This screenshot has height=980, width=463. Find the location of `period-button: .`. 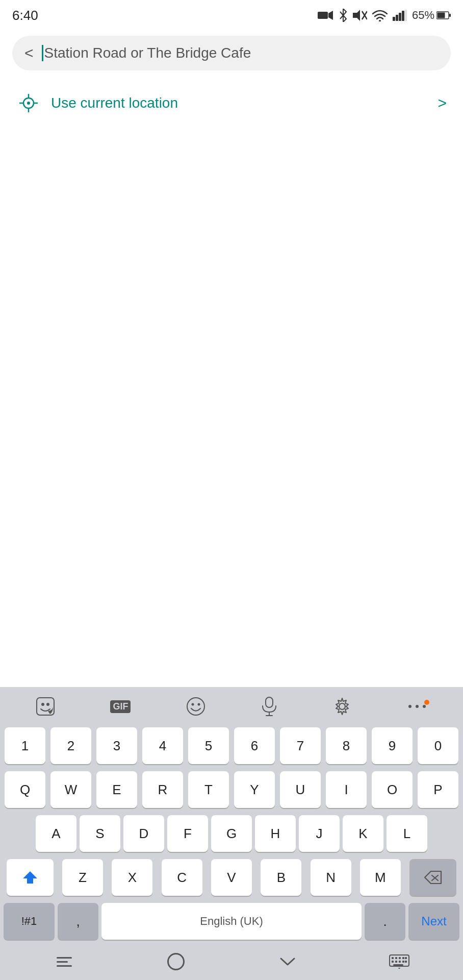

period-button: . is located at coordinates (385, 921).